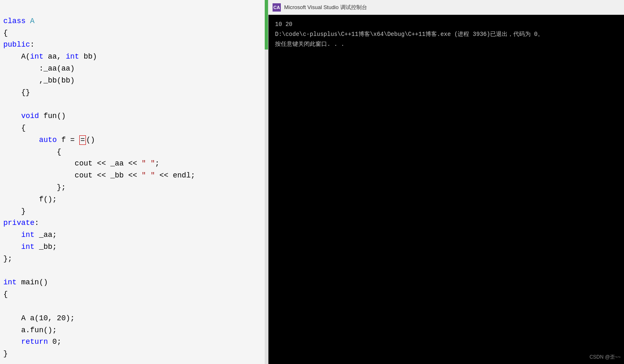 This screenshot has height=364, width=624. I want to click on console-line-1: 10 20, so click(446, 25).